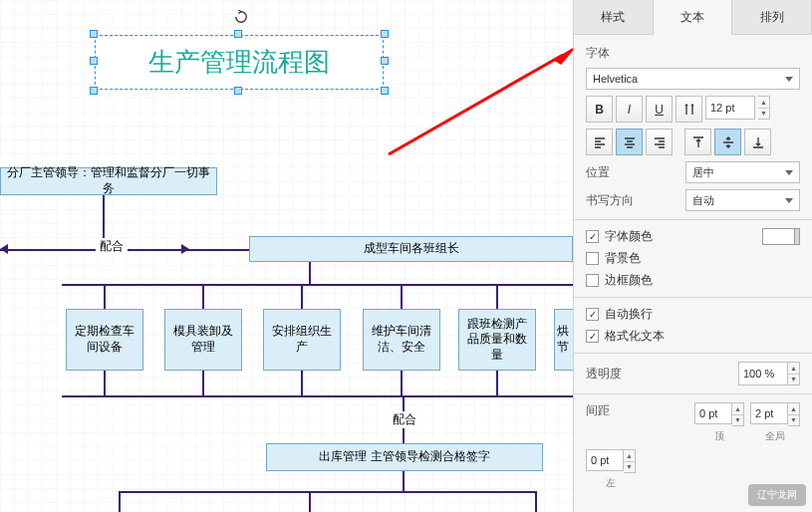  What do you see at coordinates (112, 247) in the screenshot?
I see `coop-label-1: 配合` at bounding box center [112, 247].